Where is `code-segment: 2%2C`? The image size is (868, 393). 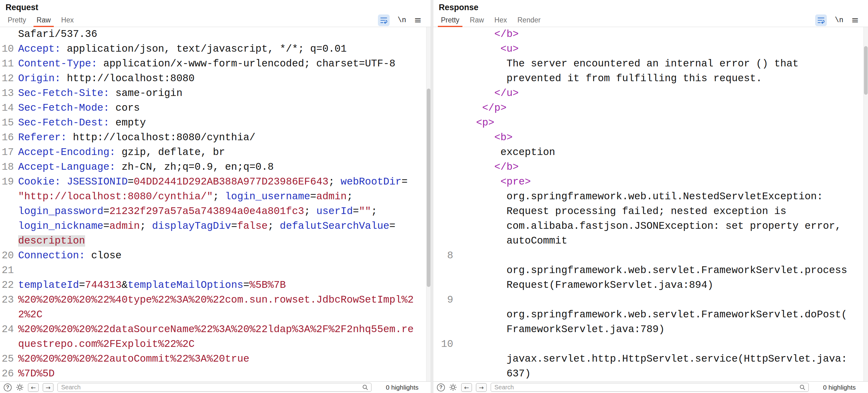 code-segment: 2%2C is located at coordinates (30, 315).